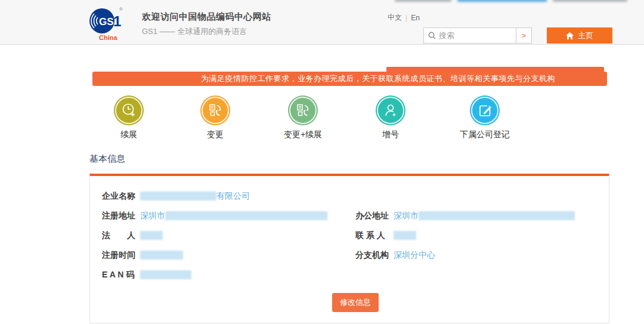 This screenshot has height=324, width=644. Describe the element at coordinates (109, 38) in the screenshot. I see `logo-china-label: China` at that location.